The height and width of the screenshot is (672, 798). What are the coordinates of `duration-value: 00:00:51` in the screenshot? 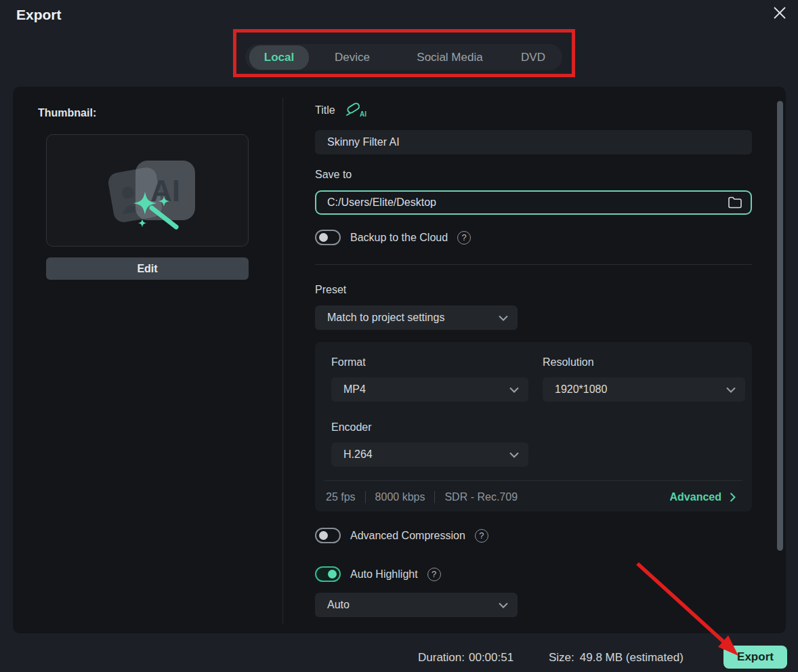 It's located at (491, 657).